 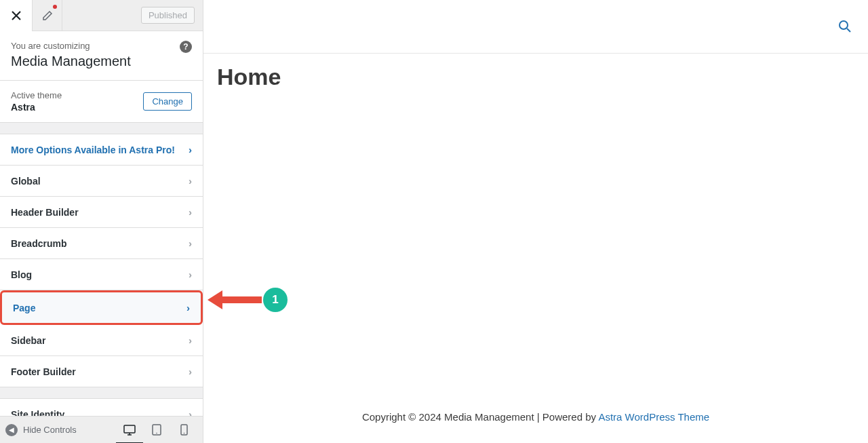 What do you see at coordinates (102, 372) in the screenshot?
I see `menu-item-footer-builder: Footer Builder ›` at bounding box center [102, 372].